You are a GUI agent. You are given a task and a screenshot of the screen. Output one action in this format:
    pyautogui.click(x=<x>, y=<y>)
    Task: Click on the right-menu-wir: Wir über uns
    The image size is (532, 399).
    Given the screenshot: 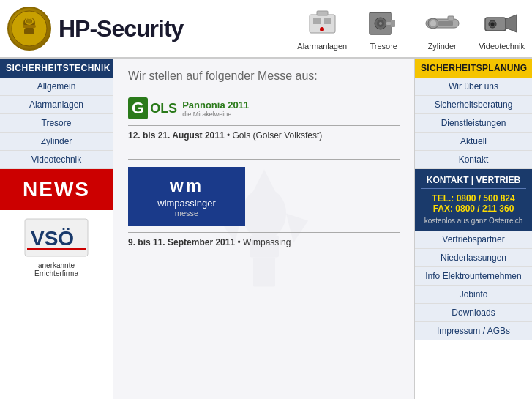 What is the action you would take?
    pyautogui.click(x=473, y=86)
    